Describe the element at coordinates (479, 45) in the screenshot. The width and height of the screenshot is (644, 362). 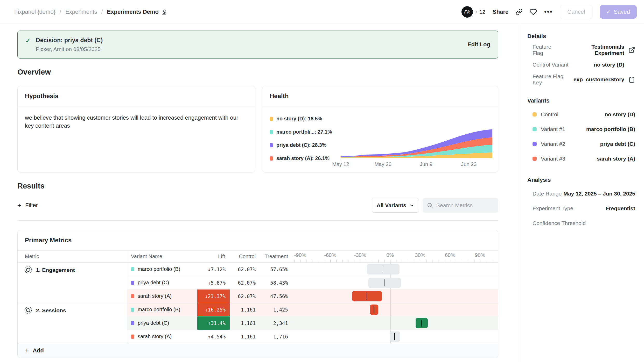
I see `edit-log-button: Edit Log` at that location.